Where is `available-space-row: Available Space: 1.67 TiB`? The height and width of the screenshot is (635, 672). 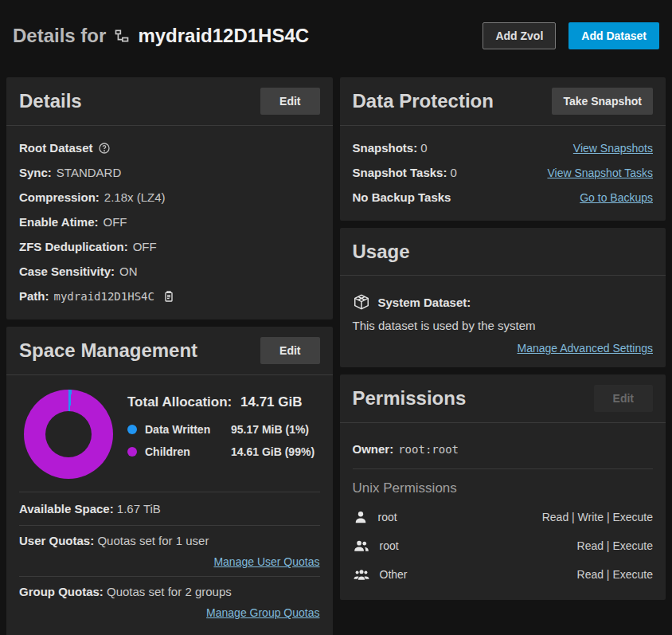
available-space-row: Available Space: 1.67 TiB is located at coordinates (170, 508).